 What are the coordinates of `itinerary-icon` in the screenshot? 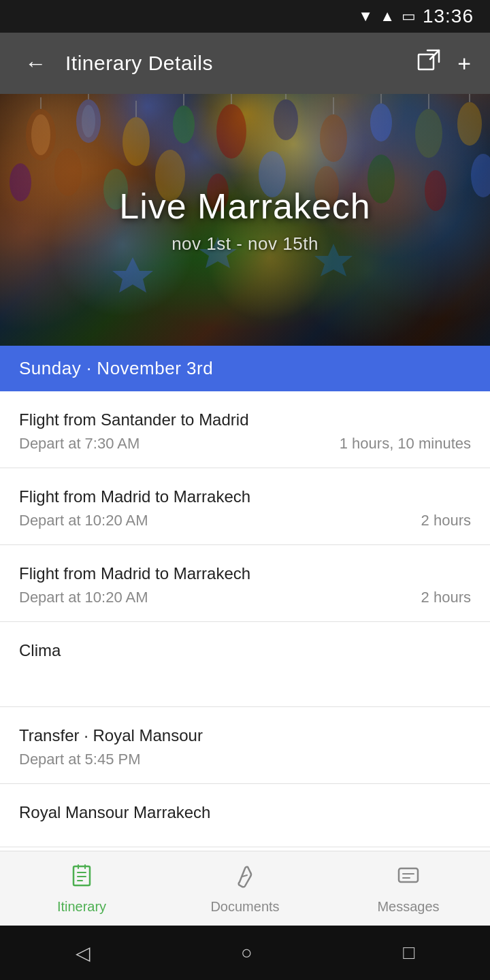 It's located at (82, 879).